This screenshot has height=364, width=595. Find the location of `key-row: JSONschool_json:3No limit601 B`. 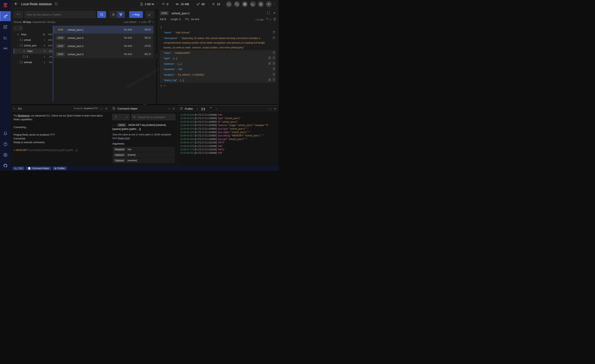

key-row: JSONschool_json:3No limit601 B is located at coordinates (103, 54).